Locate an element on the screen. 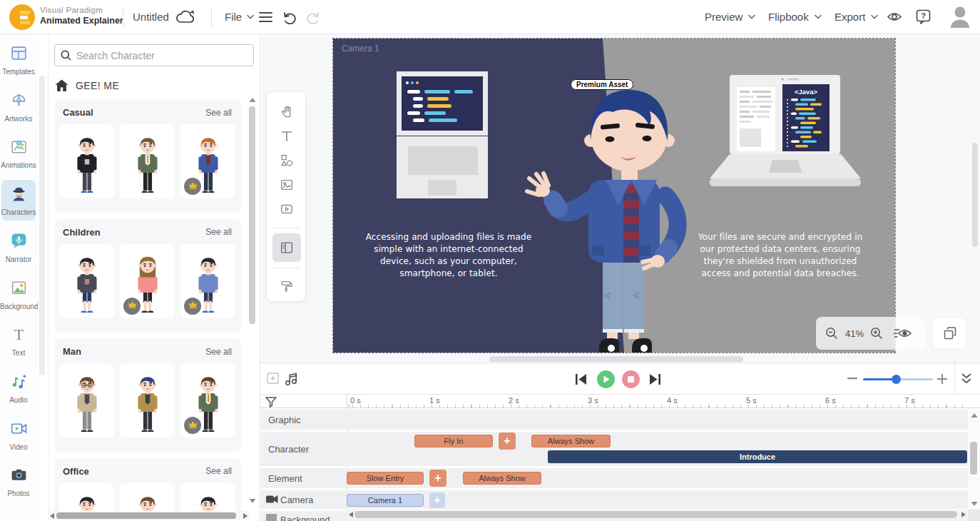  sidebar-item-background: Background is located at coordinates (19, 295).